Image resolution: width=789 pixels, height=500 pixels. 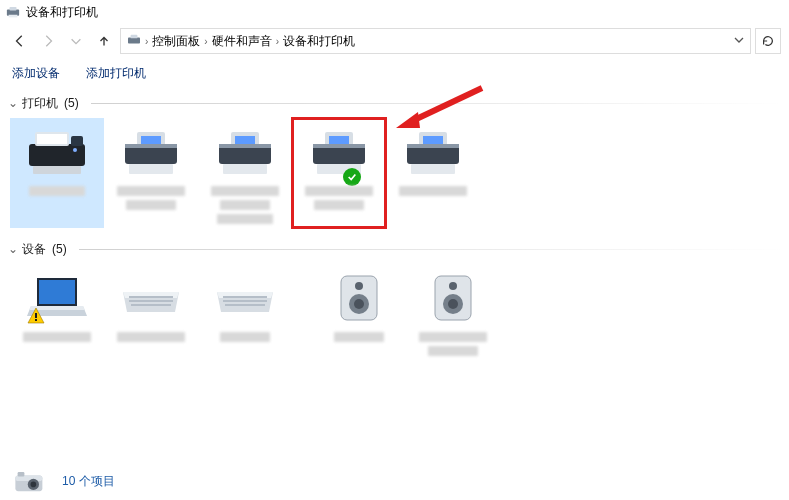 I want to click on section-count-printers: (5), so click(x=72, y=103).